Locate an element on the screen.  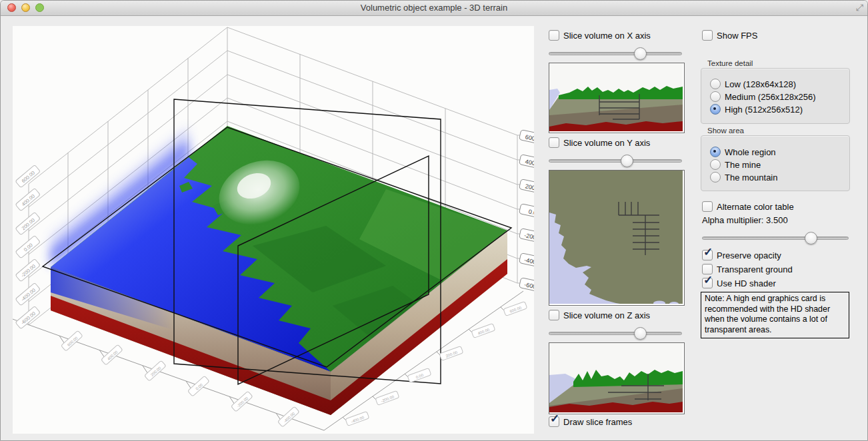
texture-high-label: High (512x256x512) is located at coordinates (764, 109).